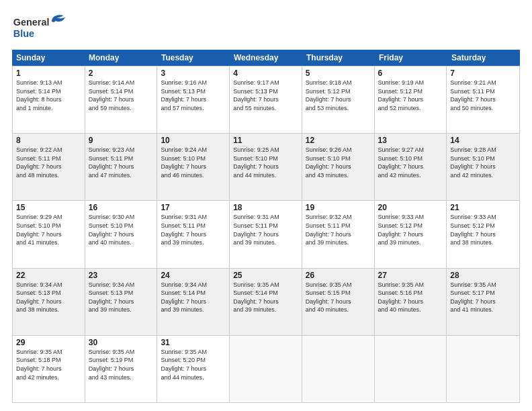 The width and height of the screenshot is (532, 411). What do you see at coordinates (48, 163) in the screenshot?
I see `day-info: Sunrise: 9:22 AM Sunset: 5:11 PM Dayligh…` at bounding box center [48, 163].